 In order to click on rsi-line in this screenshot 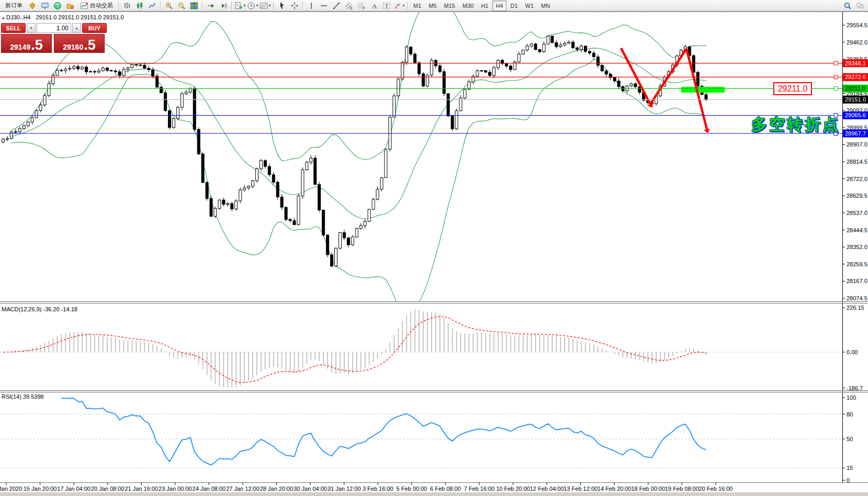, I will do `click(384, 432)`.